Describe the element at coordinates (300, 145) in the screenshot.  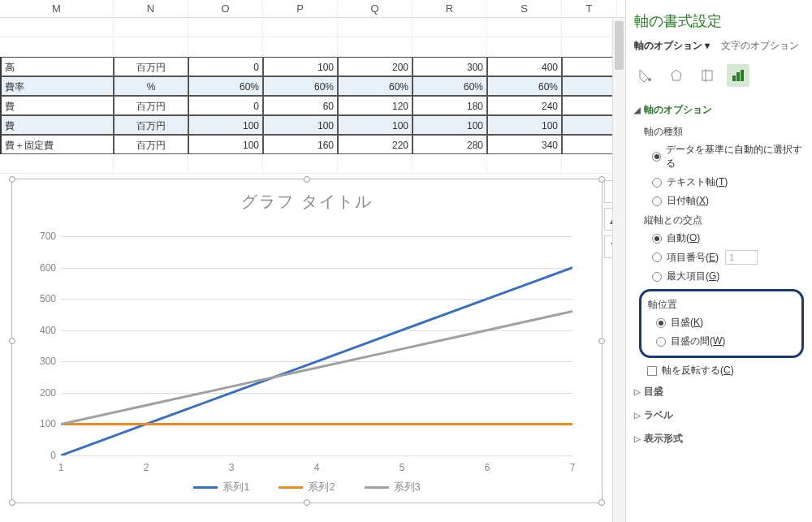
I see `grid-cell: 160` at that location.